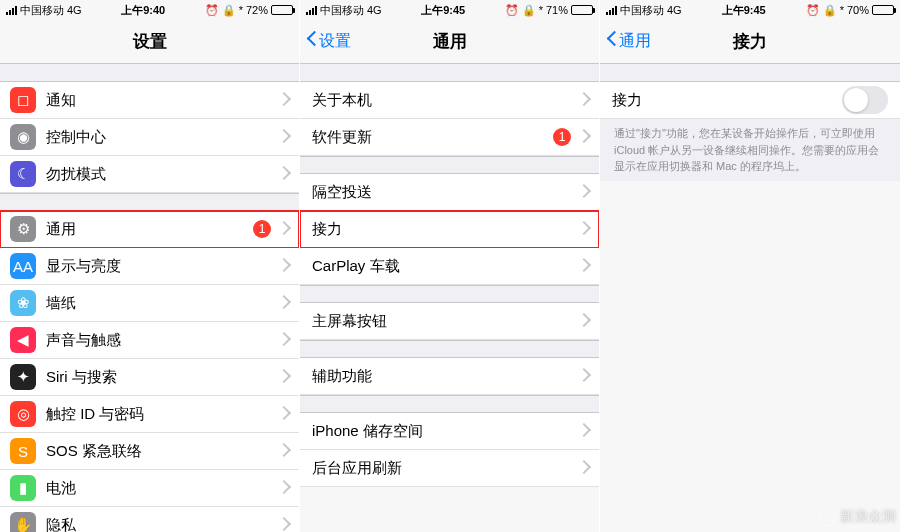 This screenshot has width=904, height=532. I want to click on row-label: 关于本机, so click(446, 100).